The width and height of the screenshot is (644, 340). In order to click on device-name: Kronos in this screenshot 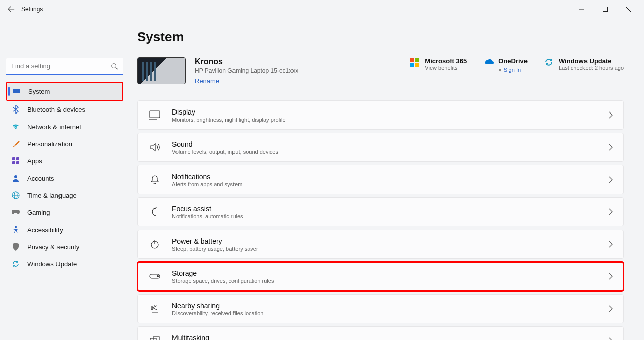, I will do `click(265, 62)`.